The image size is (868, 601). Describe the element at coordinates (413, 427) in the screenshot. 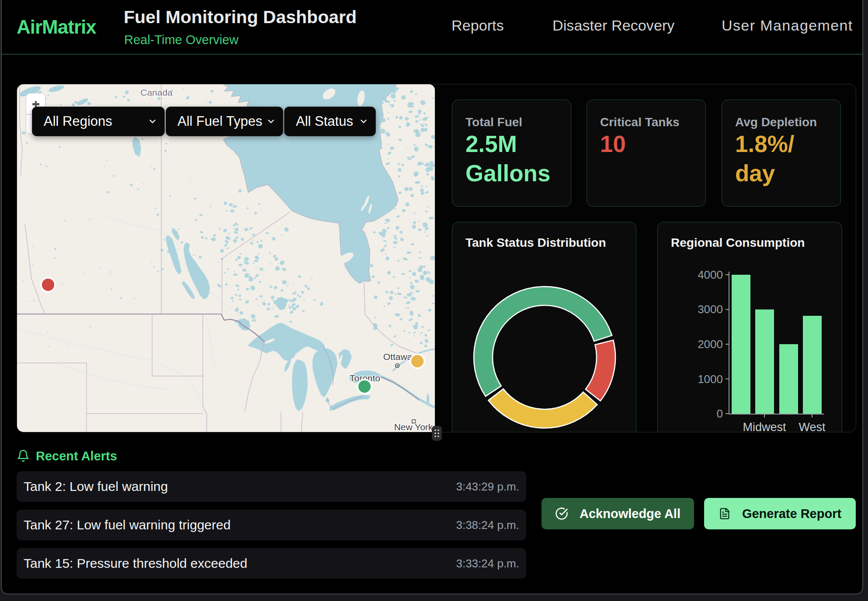

I see `svg-text: New York` at that location.